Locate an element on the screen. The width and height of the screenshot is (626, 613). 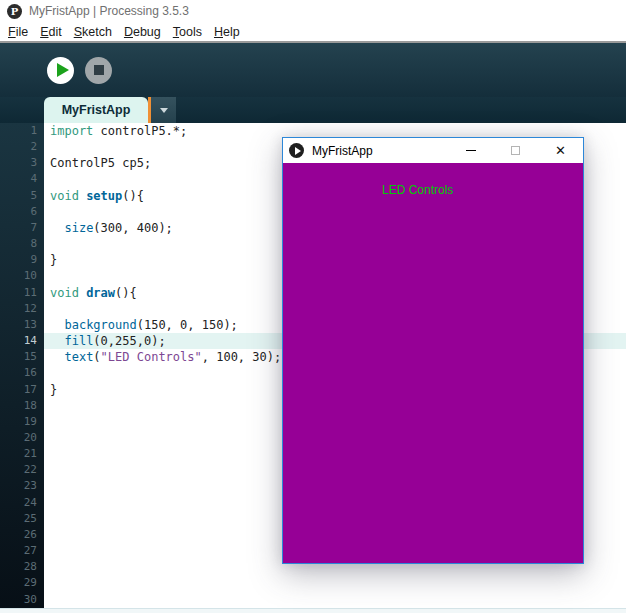
line-number: 4 is located at coordinates (22, 179).